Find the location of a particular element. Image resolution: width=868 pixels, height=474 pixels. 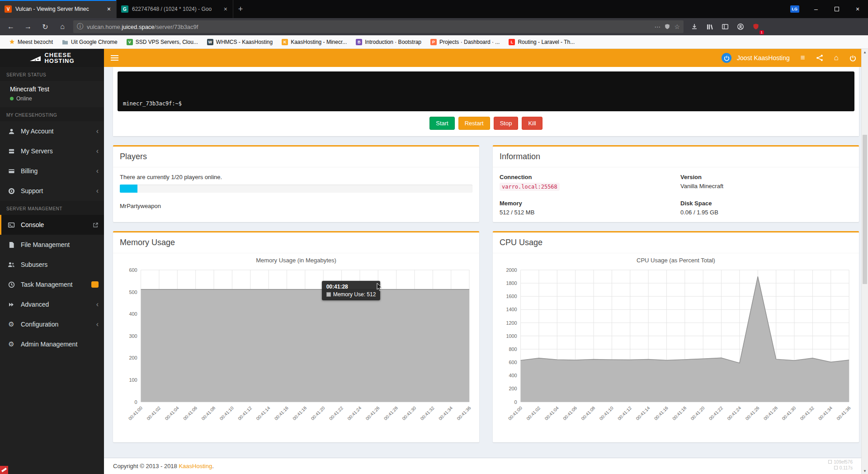

account-icon is located at coordinates (741, 27).